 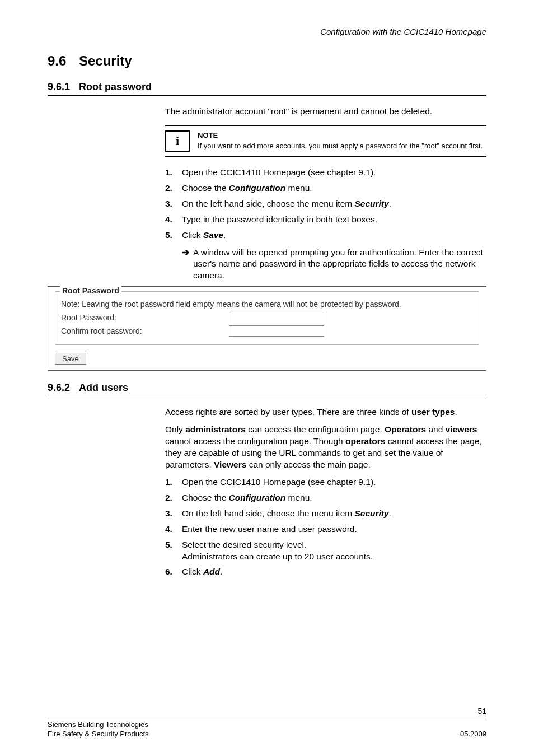 What do you see at coordinates (177, 141) in the screenshot?
I see `info-icon: i` at bounding box center [177, 141].